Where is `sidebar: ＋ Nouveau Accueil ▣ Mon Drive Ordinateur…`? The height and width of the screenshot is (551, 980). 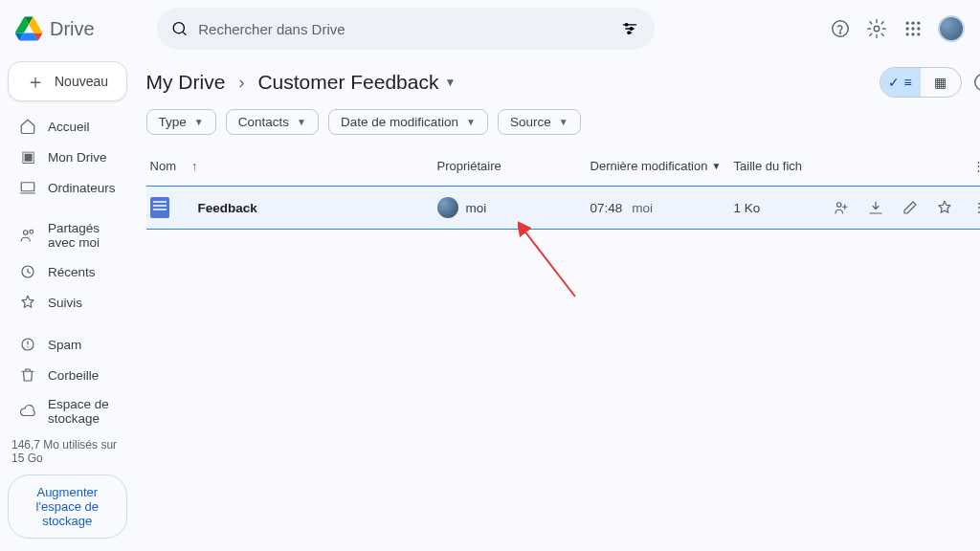 sidebar: ＋ Nouveau Accueil ▣ Mon Drive Ordinateur… is located at coordinates (67, 304).